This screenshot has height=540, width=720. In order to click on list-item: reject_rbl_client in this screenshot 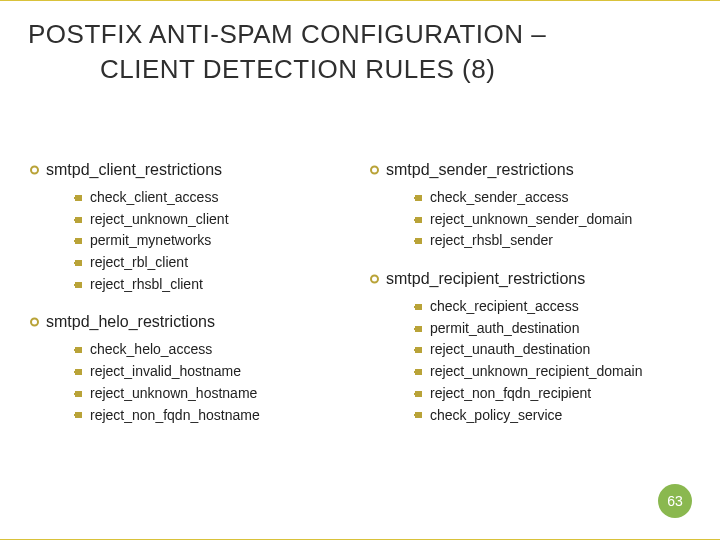, I will do `click(211, 263)`.